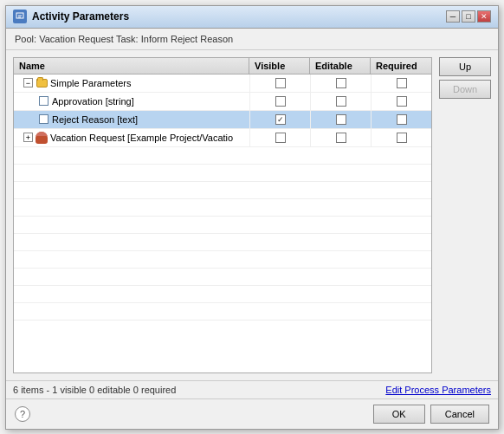 This screenshot has height=434, width=504. What do you see at coordinates (252, 40) in the screenshot?
I see `subtitle-bar: Pool: Vacation Request Task: Inform Reje…` at bounding box center [252, 40].